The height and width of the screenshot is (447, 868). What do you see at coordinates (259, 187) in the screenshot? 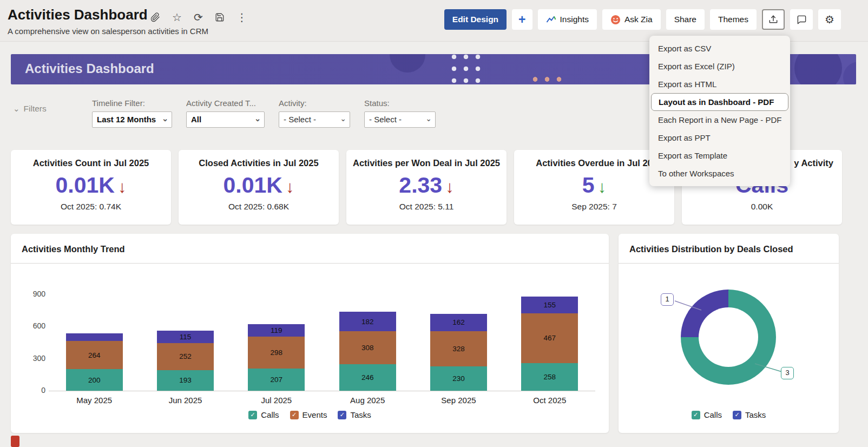
I see `kpi-card: Closed Activities in Jul 20250.01K↓Oct 2…` at bounding box center [259, 187].